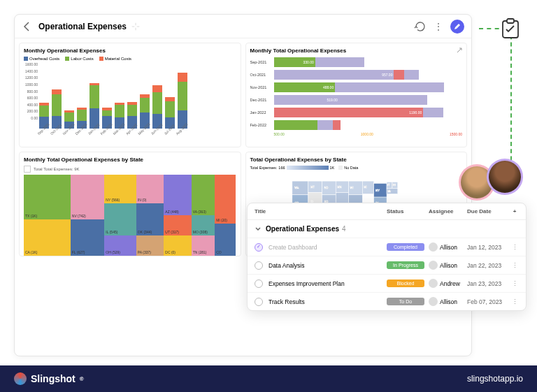 The height and width of the screenshot is (392, 537). I want to click on svg-text: WA, so click(296, 187).